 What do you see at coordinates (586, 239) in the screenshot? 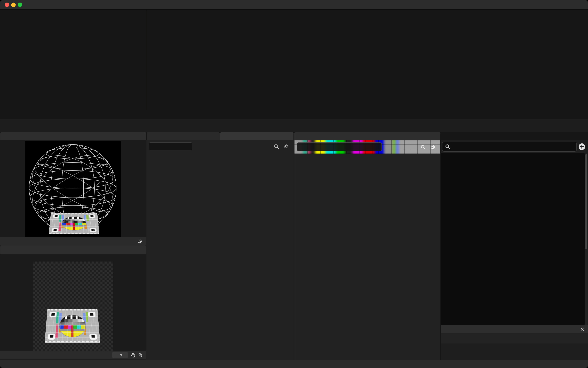
I see `effects-scrollbar` at bounding box center [586, 239].